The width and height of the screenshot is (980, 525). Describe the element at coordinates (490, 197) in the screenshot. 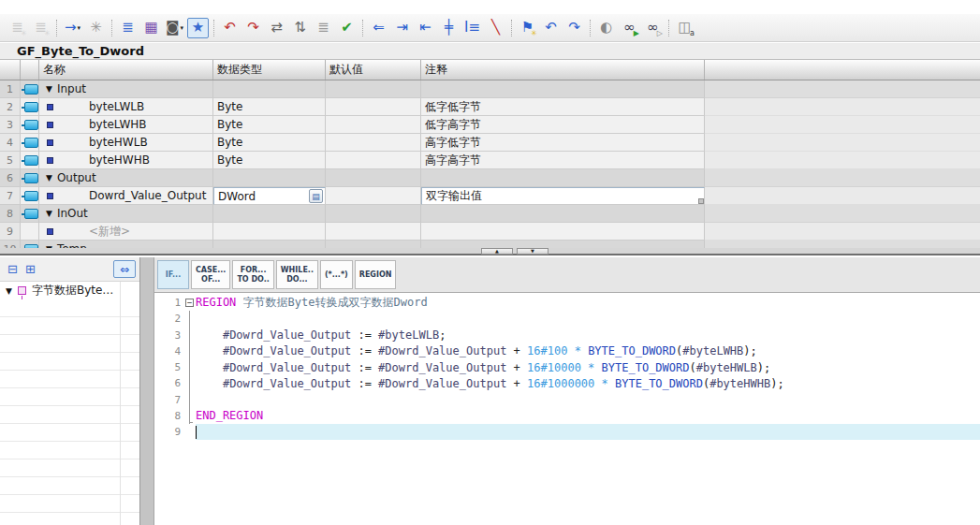

I see `table-row: 7Dowrd_Value_OutputDWord▤双字输出值` at that location.